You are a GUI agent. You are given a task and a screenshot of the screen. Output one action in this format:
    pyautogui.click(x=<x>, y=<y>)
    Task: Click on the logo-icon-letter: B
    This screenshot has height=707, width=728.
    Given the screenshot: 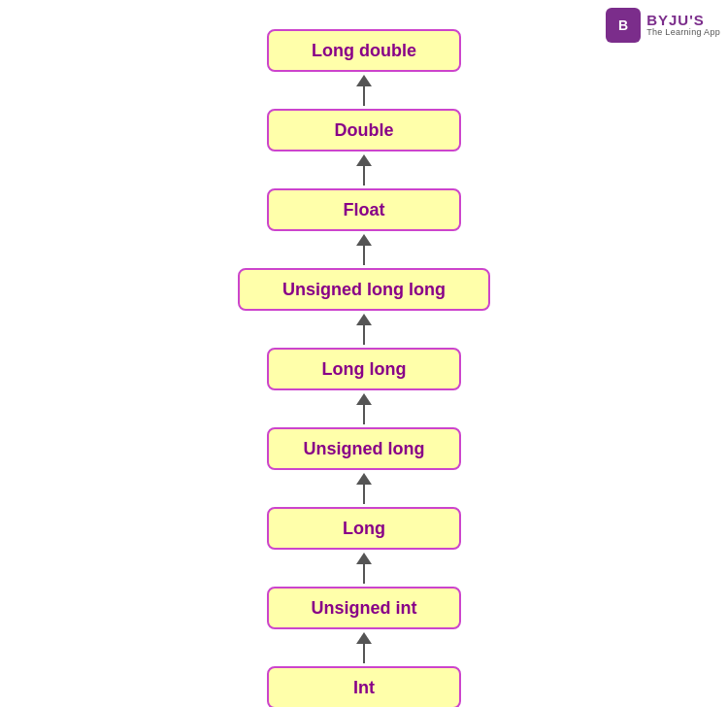 What is the action you would take?
    pyautogui.click(x=623, y=25)
    